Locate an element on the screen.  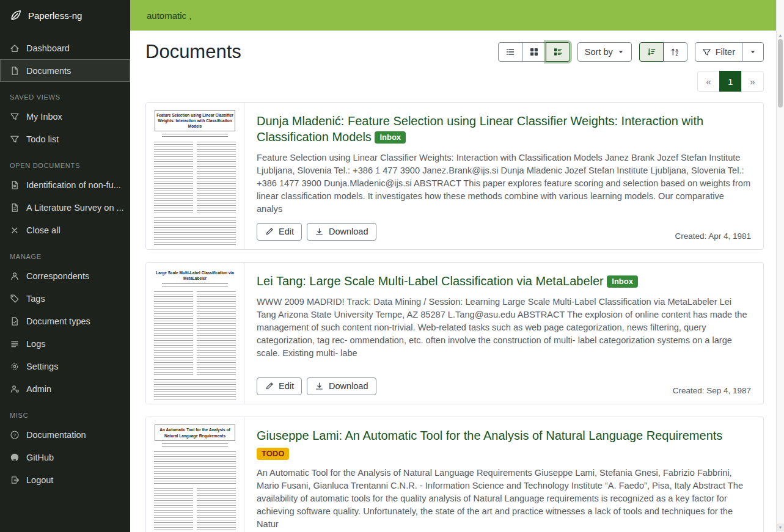
sidebar-item-label: Admin is located at coordinates (39, 389).